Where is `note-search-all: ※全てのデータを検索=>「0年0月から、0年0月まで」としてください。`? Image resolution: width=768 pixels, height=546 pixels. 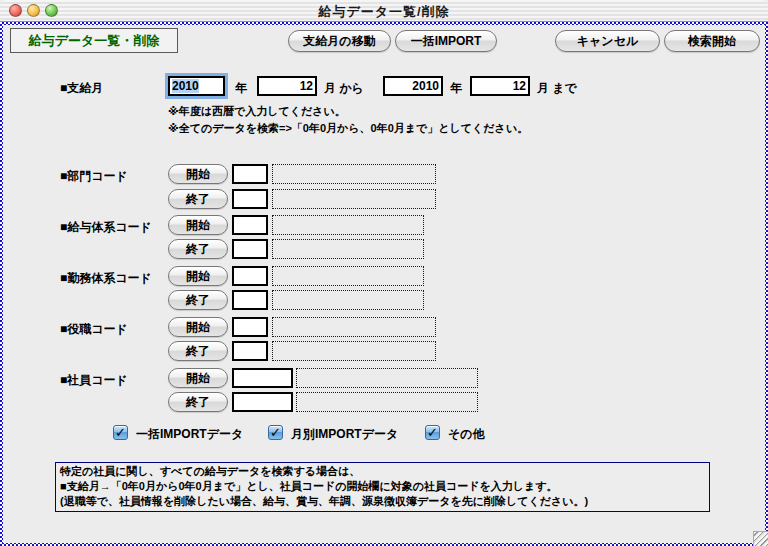 note-search-all: ※全てのデータを検索=>「0年0月から、0年0月まで」としてください。 is located at coordinates (348, 128).